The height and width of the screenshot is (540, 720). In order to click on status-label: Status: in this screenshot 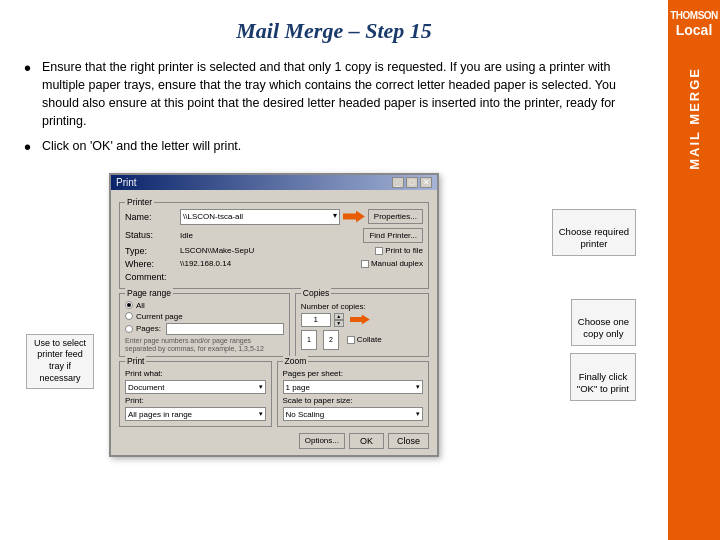, I will do `click(152, 235)`.